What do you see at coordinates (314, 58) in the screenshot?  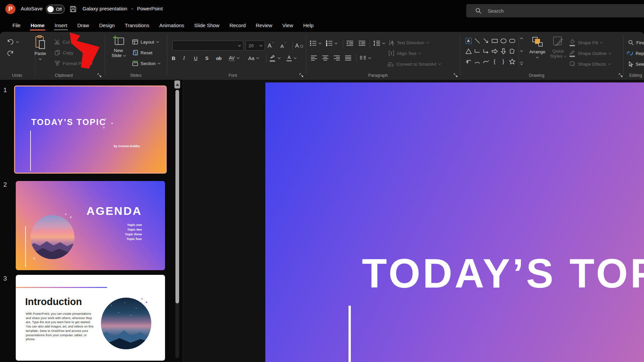 I see `align-left-button` at bounding box center [314, 58].